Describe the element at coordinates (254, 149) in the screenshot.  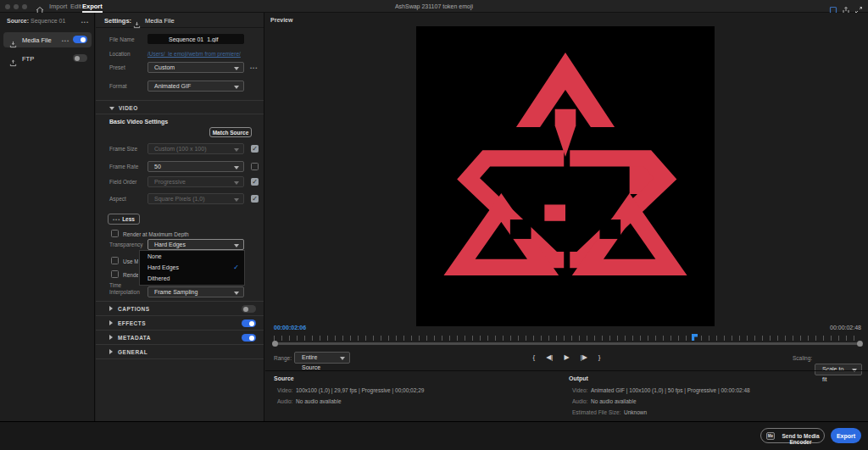
I see `frame-size-checkbox: ✓` at that location.